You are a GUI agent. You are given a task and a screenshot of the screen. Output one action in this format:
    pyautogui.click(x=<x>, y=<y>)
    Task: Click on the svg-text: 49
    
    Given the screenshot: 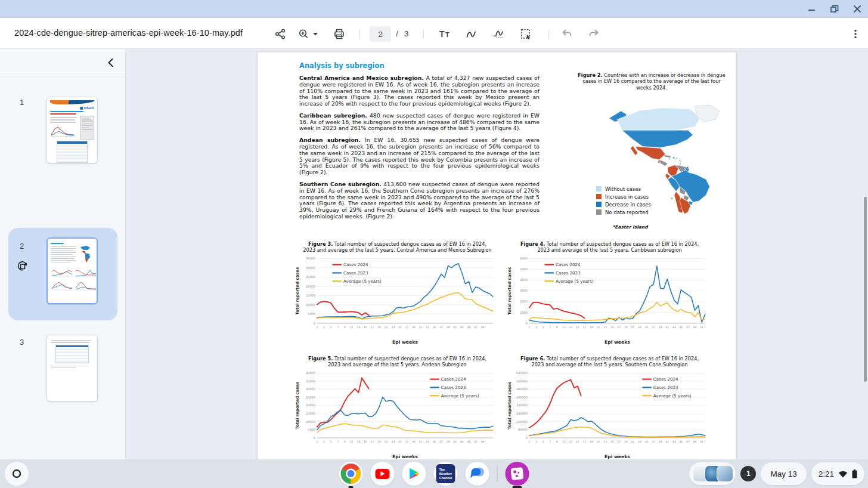 What is the action you would take?
    pyautogui.click(x=483, y=327)
    